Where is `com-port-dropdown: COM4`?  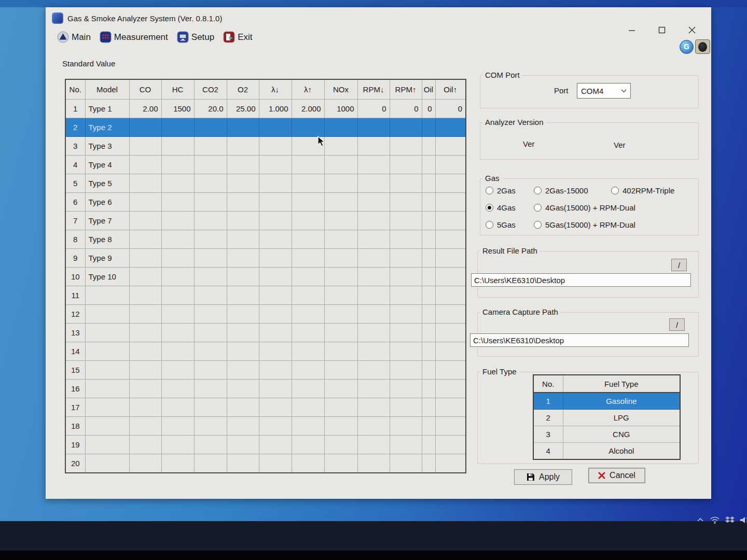
com-port-dropdown: COM4 is located at coordinates (604, 91).